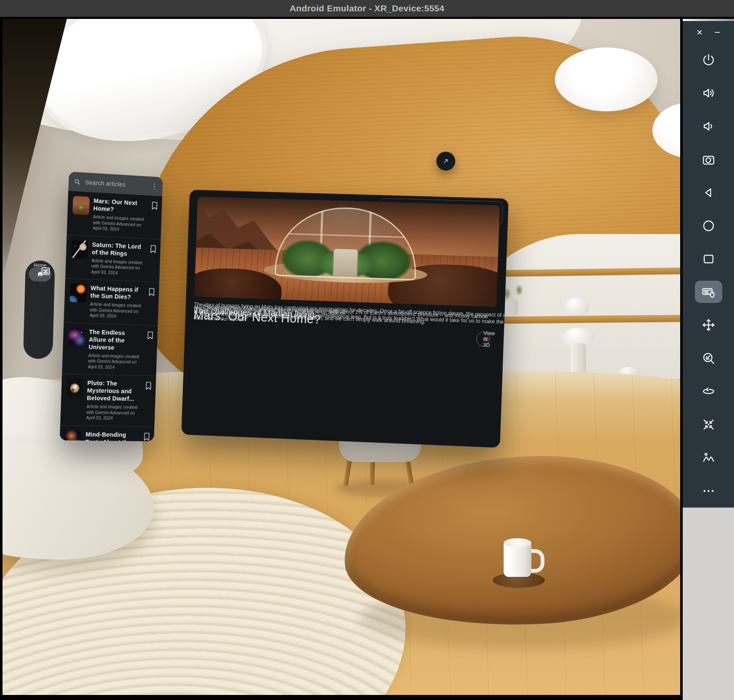 The height and width of the screenshot is (700, 734). I want to click on app-dock: Home, so click(39, 310).